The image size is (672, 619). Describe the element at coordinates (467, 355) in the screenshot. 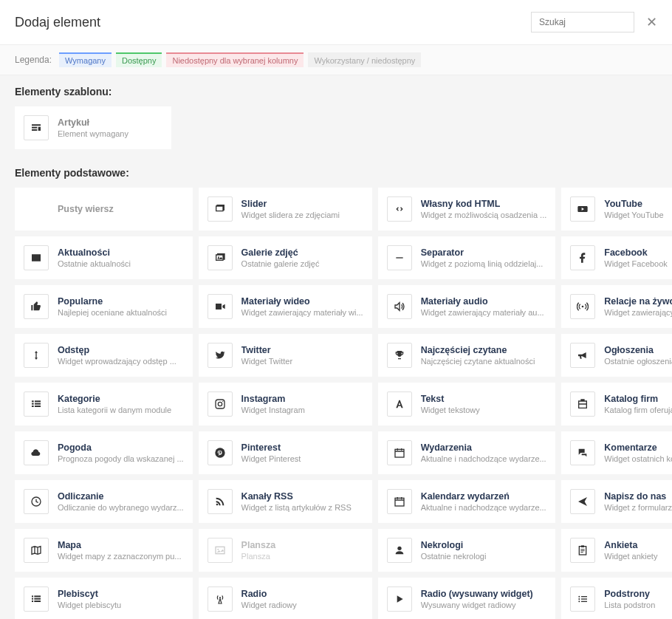

I see `card-czytane: Najczęściej czytaneNajczęściej czytane a…` at that location.